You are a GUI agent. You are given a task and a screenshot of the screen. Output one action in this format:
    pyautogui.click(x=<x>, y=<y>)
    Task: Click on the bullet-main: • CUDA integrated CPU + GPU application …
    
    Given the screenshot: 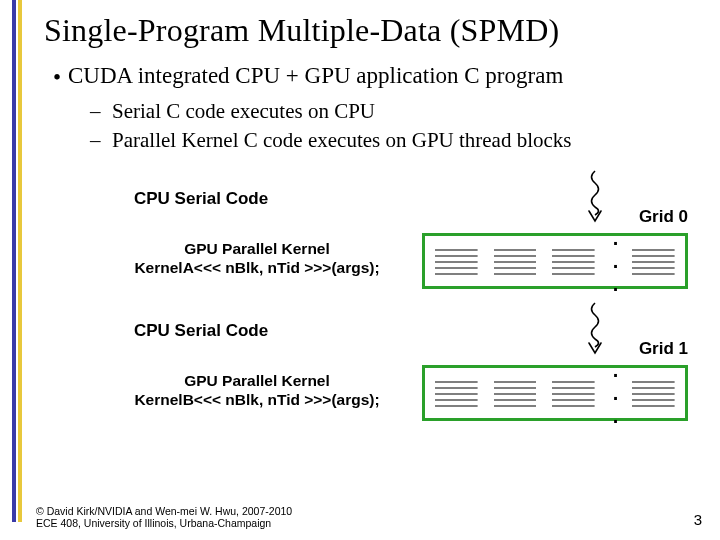 What is the action you would take?
    pyautogui.click(x=383, y=77)
    